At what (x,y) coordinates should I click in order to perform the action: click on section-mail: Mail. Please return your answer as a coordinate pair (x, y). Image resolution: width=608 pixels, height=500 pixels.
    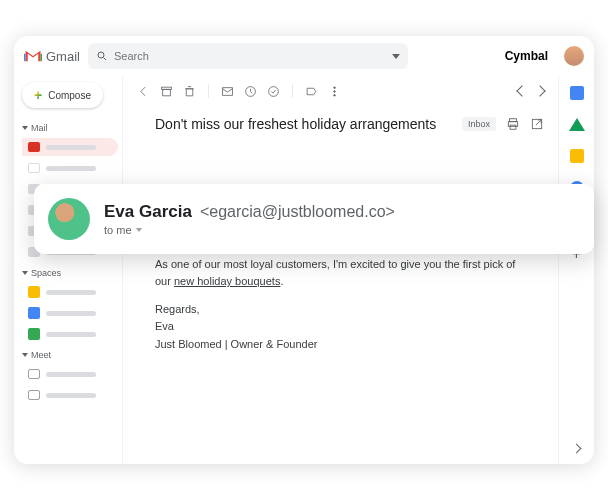
    Looking at the image, I should click on (70, 128).